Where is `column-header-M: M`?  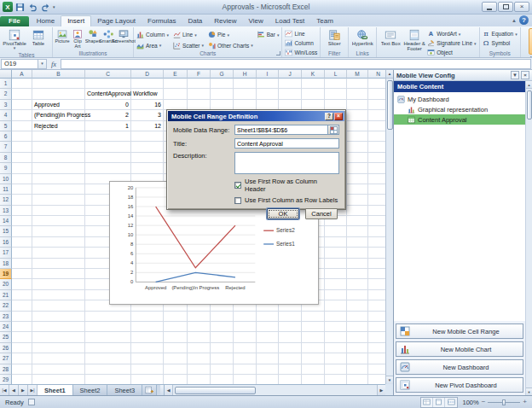
column-header-M: M is located at coordinates (358, 74).